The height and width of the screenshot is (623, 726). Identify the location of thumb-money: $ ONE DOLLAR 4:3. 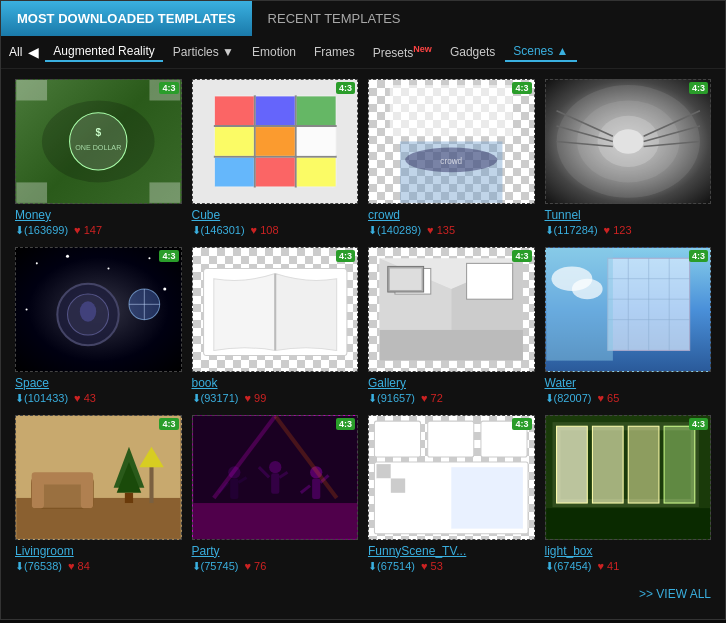
(98, 142).